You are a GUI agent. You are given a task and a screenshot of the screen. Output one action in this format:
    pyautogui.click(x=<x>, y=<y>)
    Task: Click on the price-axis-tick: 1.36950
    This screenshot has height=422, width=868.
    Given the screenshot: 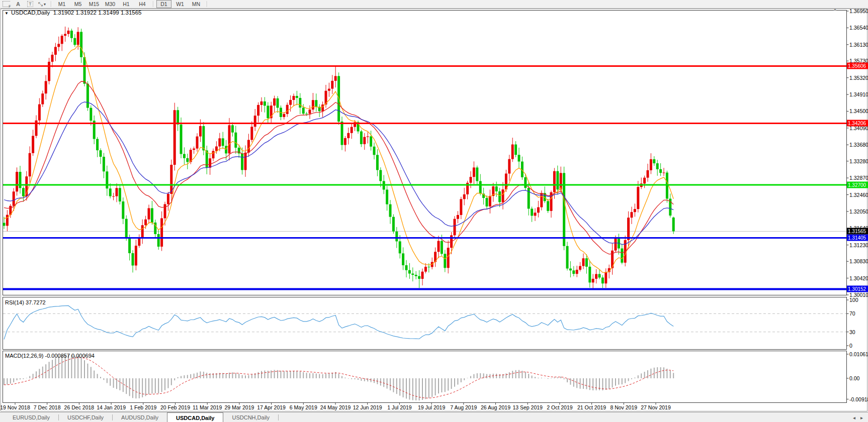 What is the action you would take?
    pyautogui.click(x=859, y=11)
    